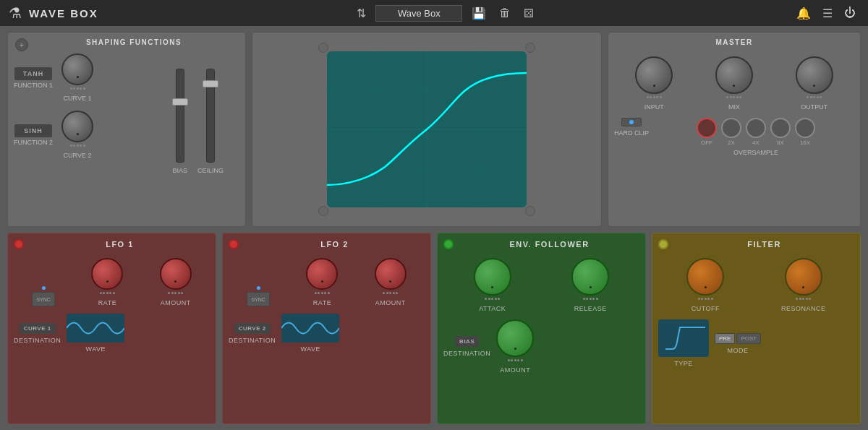  What do you see at coordinates (77, 134) in the screenshot?
I see `curve2-knob-col: CURVE 2` at bounding box center [77, 134].